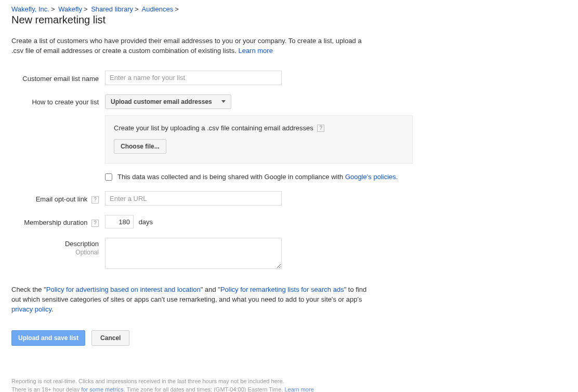 Image resolution: width=578 pixels, height=392 pixels. What do you see at coordinates (193, 198) in the screenshot?
I see `optout-url-input` at bounding box center [193, 198].